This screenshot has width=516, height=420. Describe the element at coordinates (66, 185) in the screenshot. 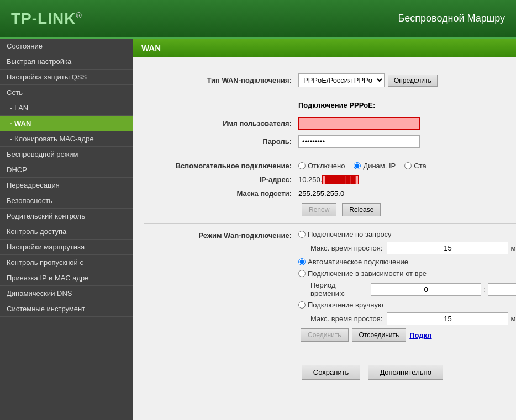

I see `sidebar-item-forwarding: Переадресация` at that location.